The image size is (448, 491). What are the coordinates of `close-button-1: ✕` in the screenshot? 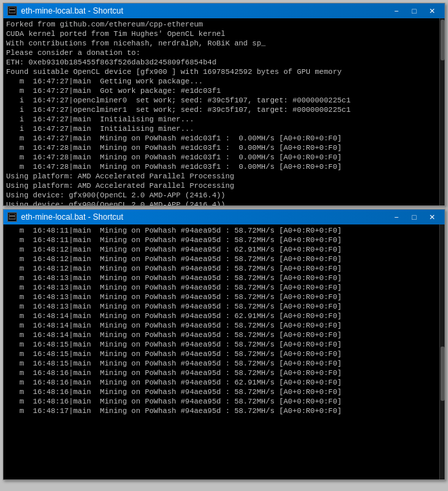 It's located at (432, 11).